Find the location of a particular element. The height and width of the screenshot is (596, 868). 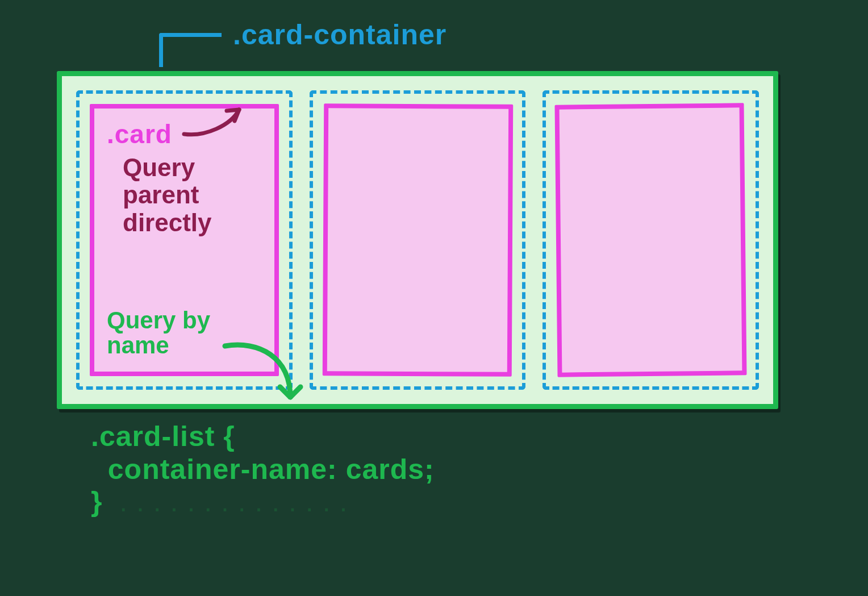

code-line-close: } is located at coordinates (97, 502).